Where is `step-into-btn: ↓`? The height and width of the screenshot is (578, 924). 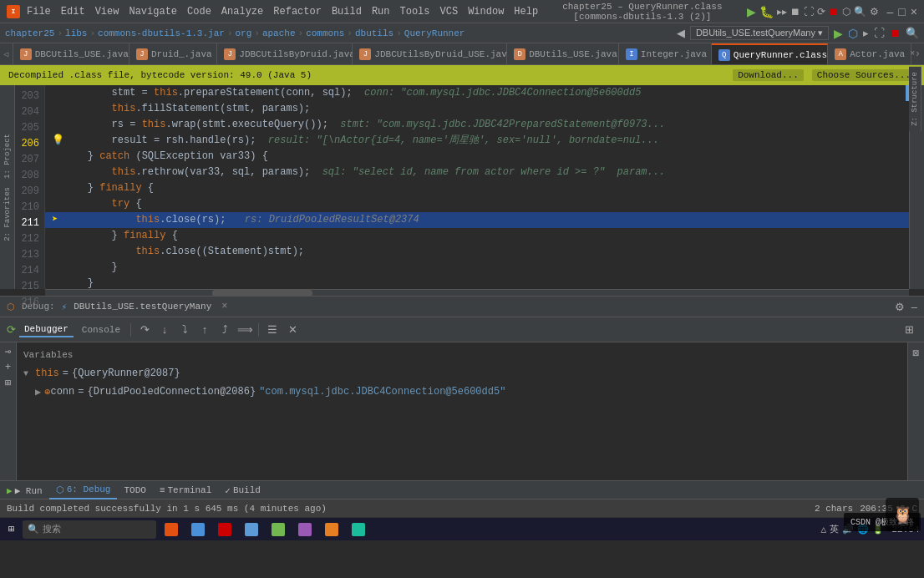 step-into-btn: ↓ is located at coordinates (165, 330).